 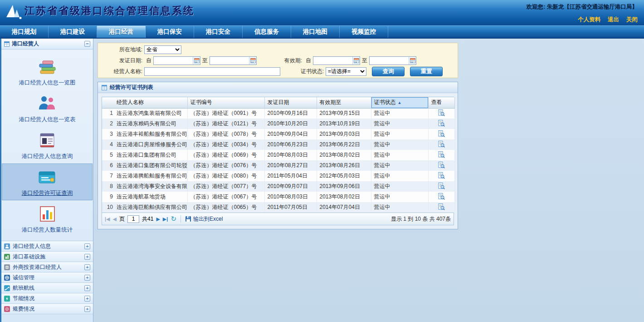 What do you see at coordinates (115, 219) in the screenshot?
I see `prev-page-button: ◀` at bounding box center [115, 219].